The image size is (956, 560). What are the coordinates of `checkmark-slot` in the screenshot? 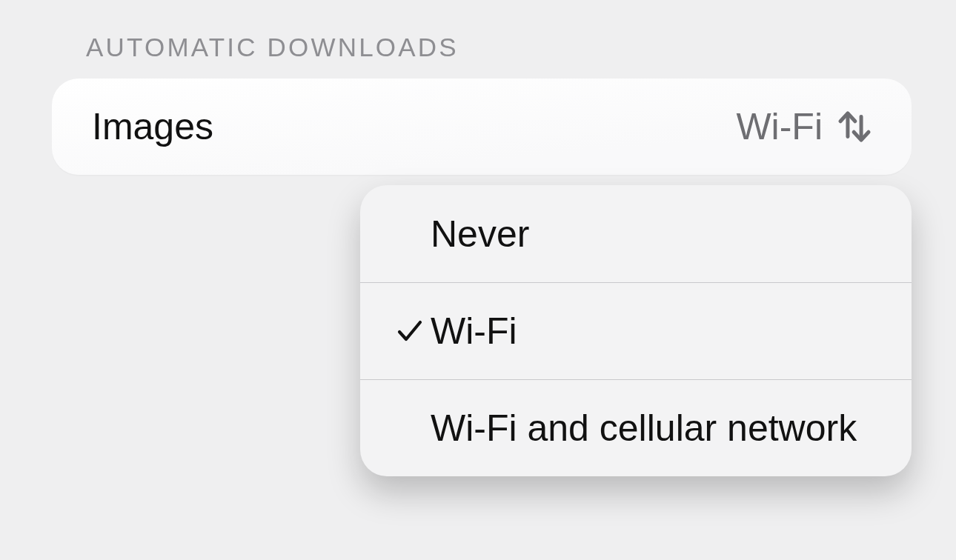 It's located at (414, 331).